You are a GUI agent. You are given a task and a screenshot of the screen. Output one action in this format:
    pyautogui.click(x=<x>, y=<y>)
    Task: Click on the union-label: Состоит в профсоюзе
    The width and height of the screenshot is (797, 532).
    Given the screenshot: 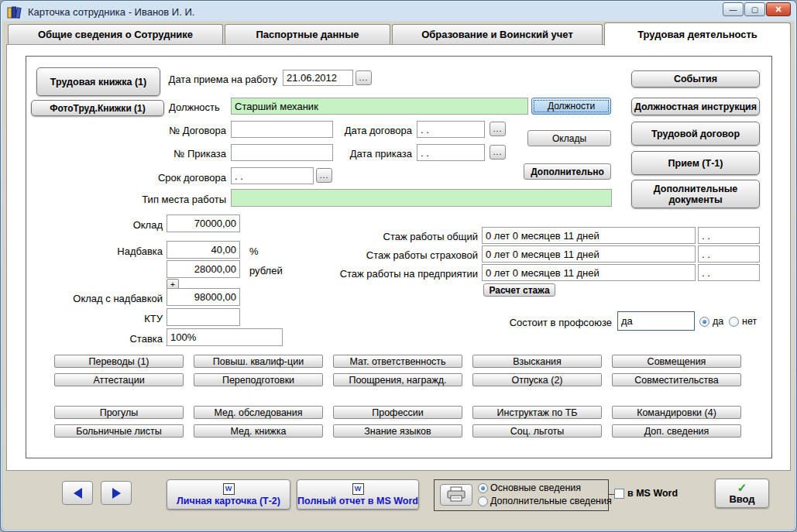 What is the action you would take?
    pyautogui.click(x=558, y=322)
    